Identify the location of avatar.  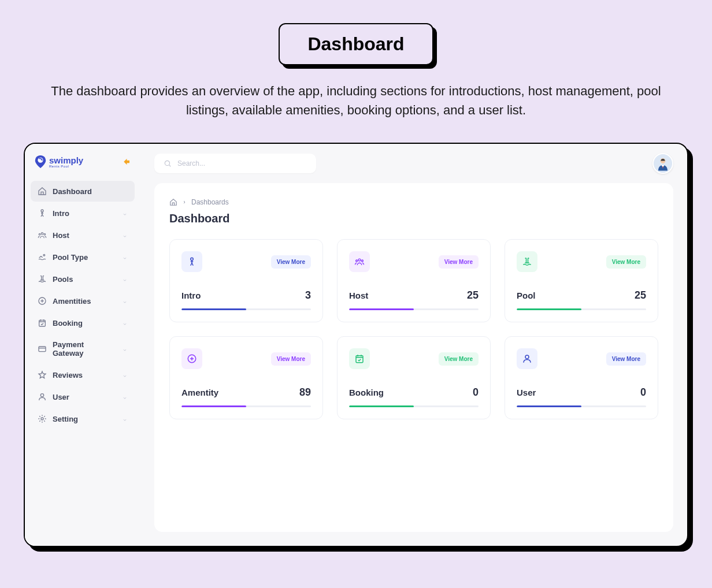
(663, 163).